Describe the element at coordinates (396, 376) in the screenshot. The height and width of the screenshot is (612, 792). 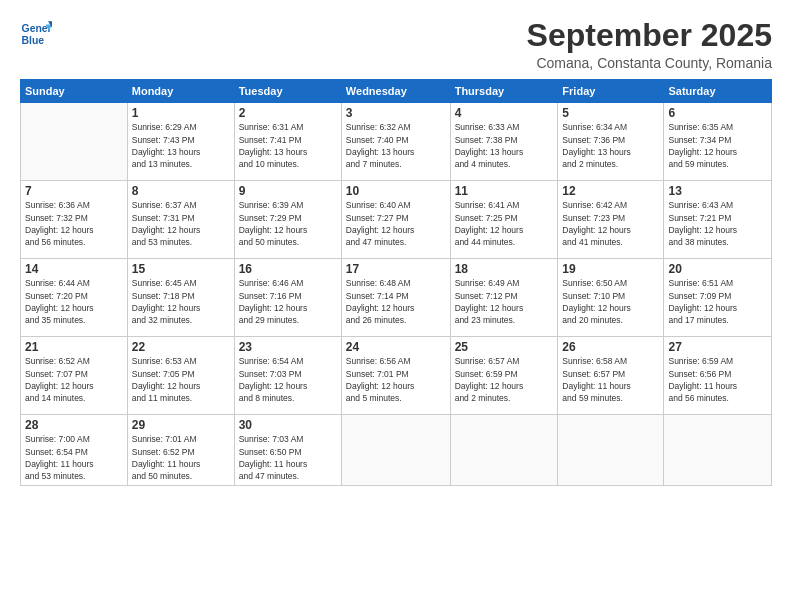
I see `week-row-4: 21Sunrise: 6:52 AM Sunset: 7:07 PM Dayli…` at that location.